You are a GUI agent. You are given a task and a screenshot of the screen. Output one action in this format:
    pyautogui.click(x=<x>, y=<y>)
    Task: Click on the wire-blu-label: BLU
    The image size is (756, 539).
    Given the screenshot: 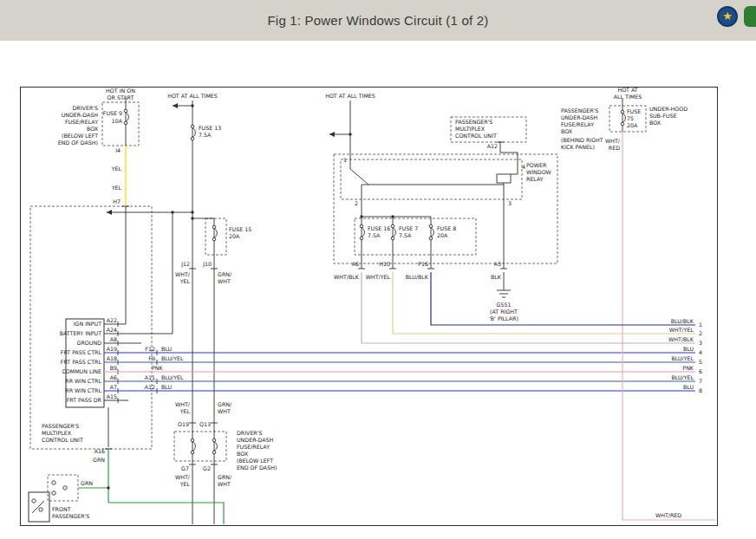 What is the action you would take?
    pyautogui.click(x=166, y=386)
    